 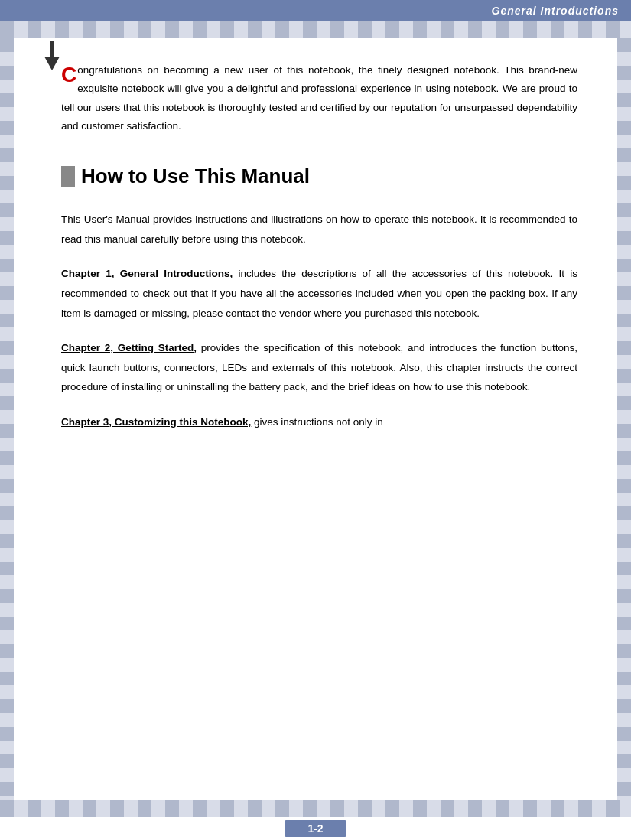 I want to click on arrow-indicator, so click(x=52, y=57).